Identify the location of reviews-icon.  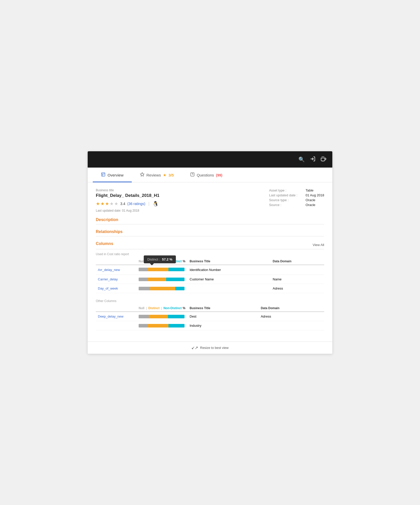
(142, 175).